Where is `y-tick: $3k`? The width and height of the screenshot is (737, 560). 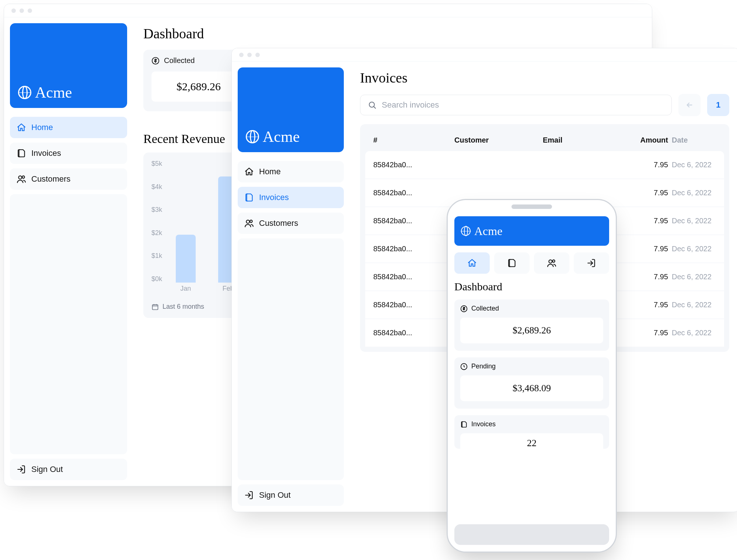
y-tick: $3k is located at coordinates (157, 210).